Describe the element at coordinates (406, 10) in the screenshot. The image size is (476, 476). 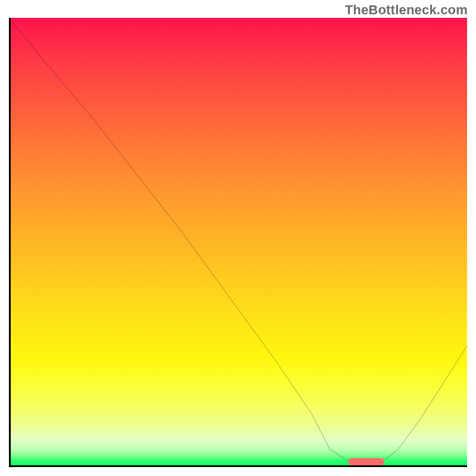
I see `watermark-text: TheBottleneck.com` at that location.